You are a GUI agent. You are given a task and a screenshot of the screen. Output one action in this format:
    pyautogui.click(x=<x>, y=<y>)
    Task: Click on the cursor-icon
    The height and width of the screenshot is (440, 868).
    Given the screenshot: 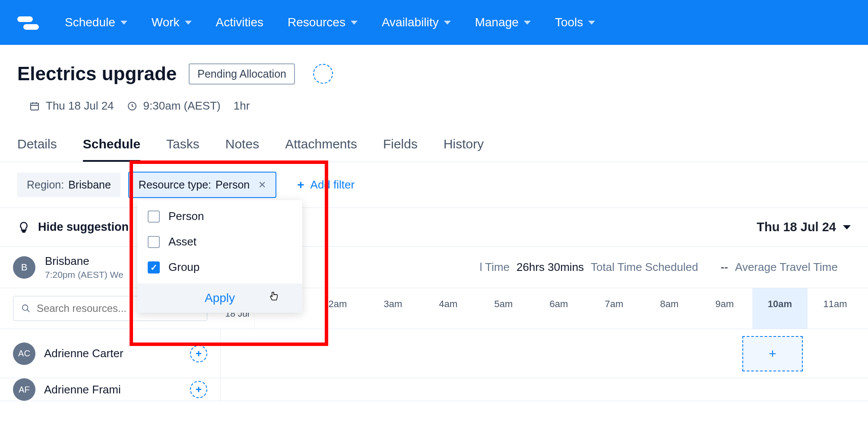 What is the action you would take?
    pyautogui.click(x=274, y=299)
    